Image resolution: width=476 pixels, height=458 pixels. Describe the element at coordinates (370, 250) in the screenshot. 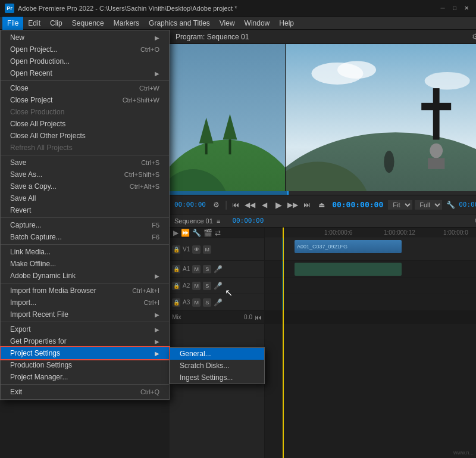

I see `track-v1-area: A001_C037_0921FG` at that location.